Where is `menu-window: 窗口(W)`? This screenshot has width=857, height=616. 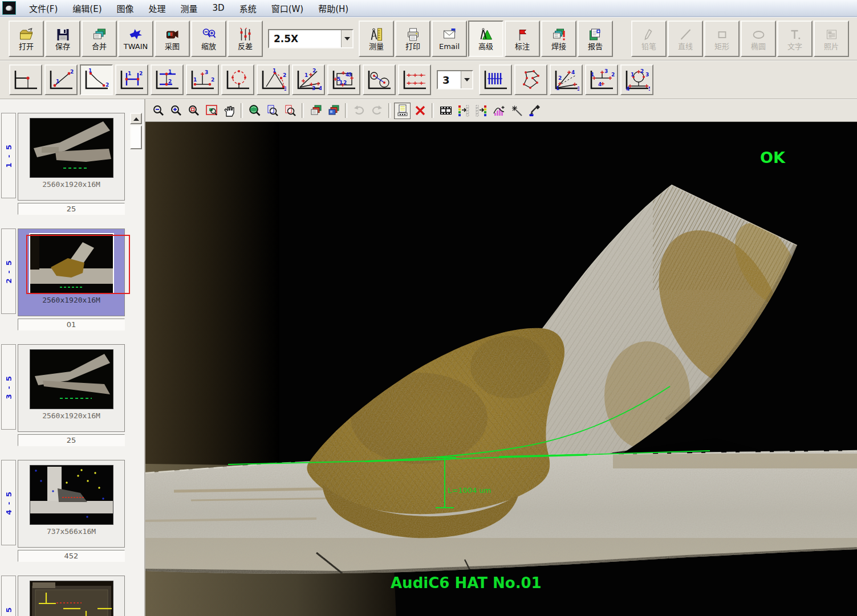 menu-window: 窗口(W) is located at coordinates (287, 8).